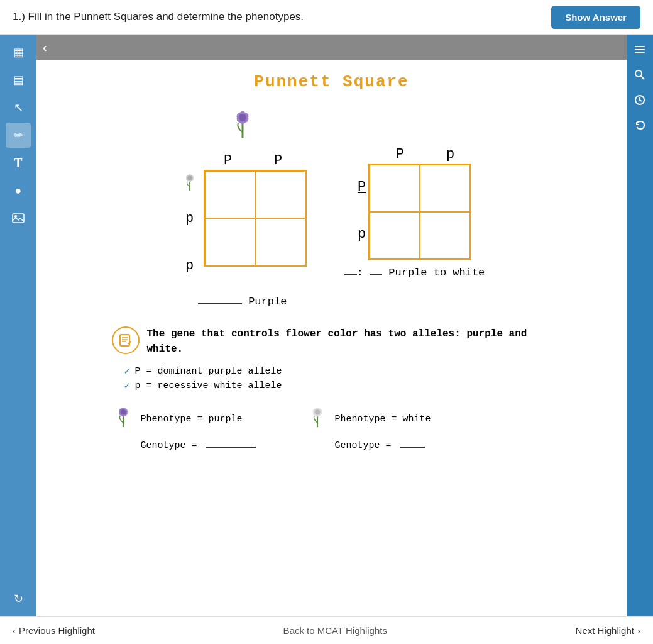 The width and height of the screenshot is (653, 644). I want to click on phenotype-label-2: : Purple to white, so click(415, 273).